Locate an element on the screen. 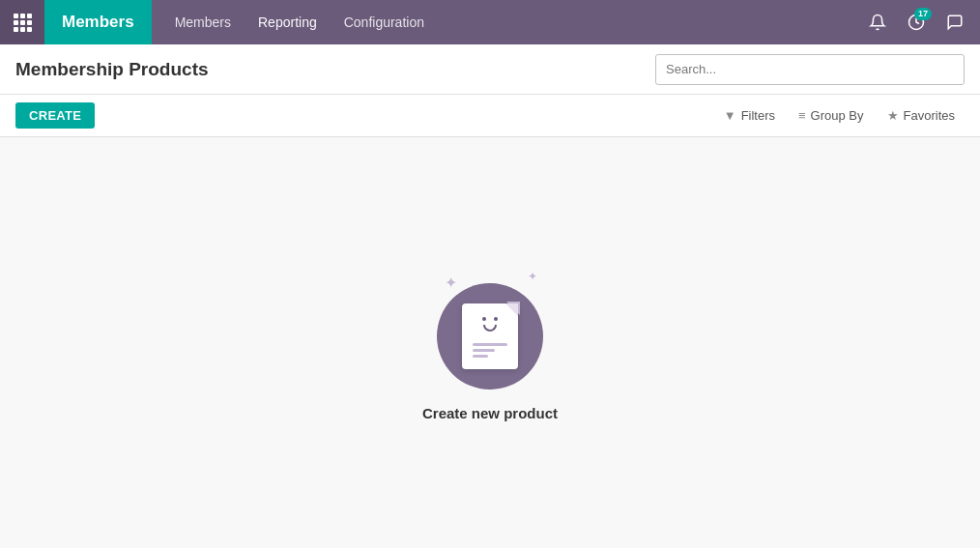 Image resolution: width=980 pixels, height=548 pixels. toolbar: CREATE ▼ Filters ≡ Group By ★ Favorites is located at coordinates (490, 116).